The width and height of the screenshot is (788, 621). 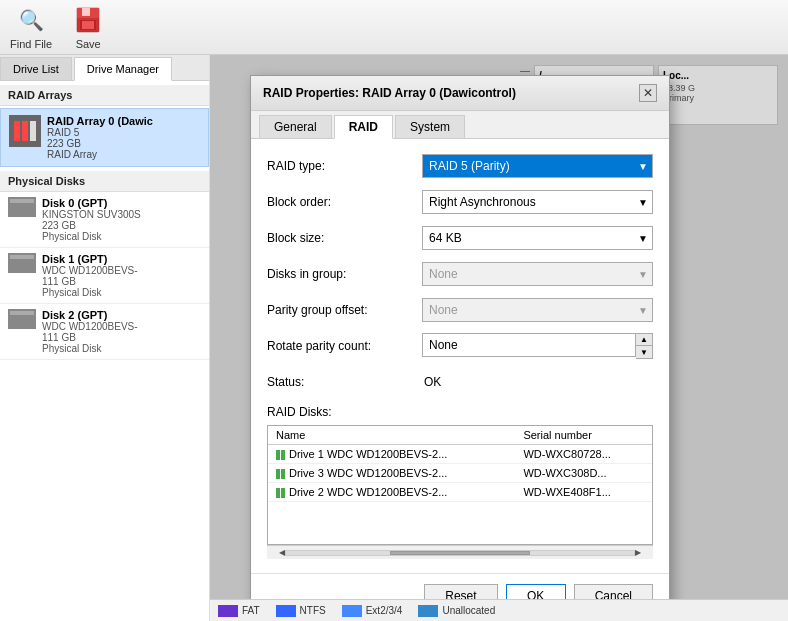 What do you see at coordinates (251, 610) in the screenshot?
I see `legend-label: FAT` at bounding box center [251, 610].